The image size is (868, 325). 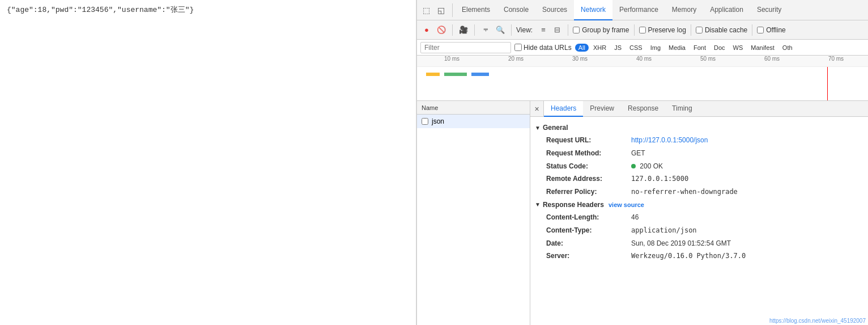 What do you see at coordinates (456, 74) in the screenshot?
I see `timeline-bar-green` at bounding box center [456, 74].